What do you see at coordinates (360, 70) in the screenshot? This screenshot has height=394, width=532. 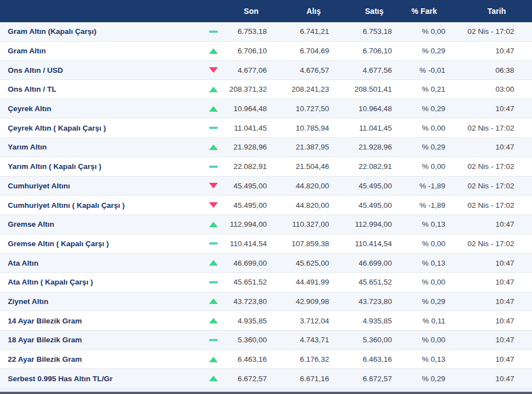 I see `satis-value: 4.677,56` at bounding box center [360, 70].